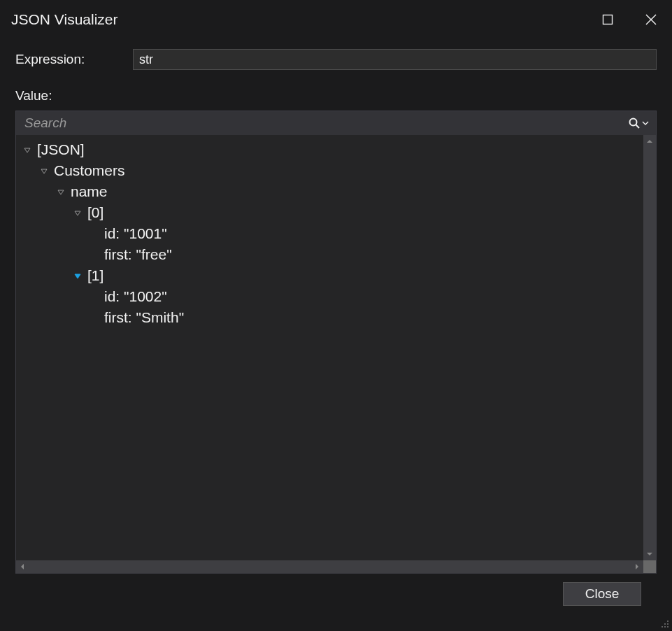 Image resolution: width=672 pixels, height=631 pixels. What do you see at coordinates (333, 318) in the screenshot?
I see `tree-leaf-first-1: first: "Smith"` at bounding box center [333, 318].